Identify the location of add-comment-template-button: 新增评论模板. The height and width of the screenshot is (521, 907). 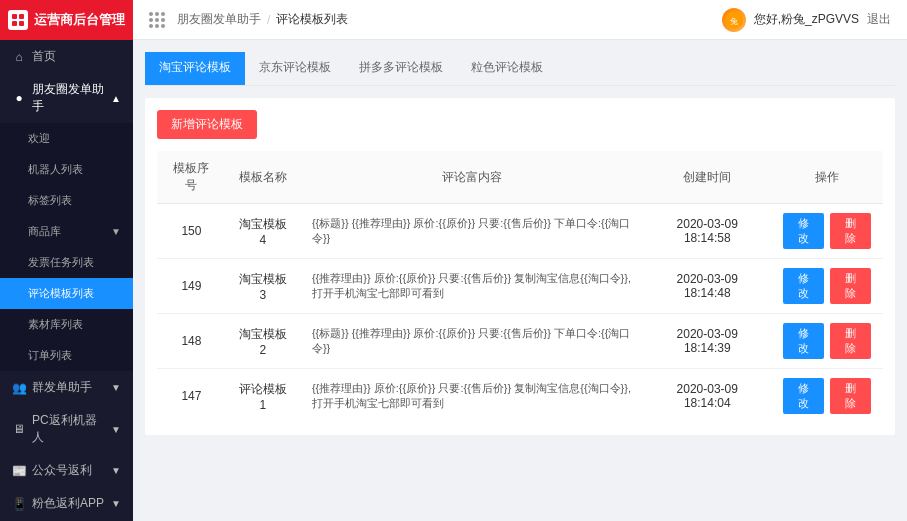
(207, 124).